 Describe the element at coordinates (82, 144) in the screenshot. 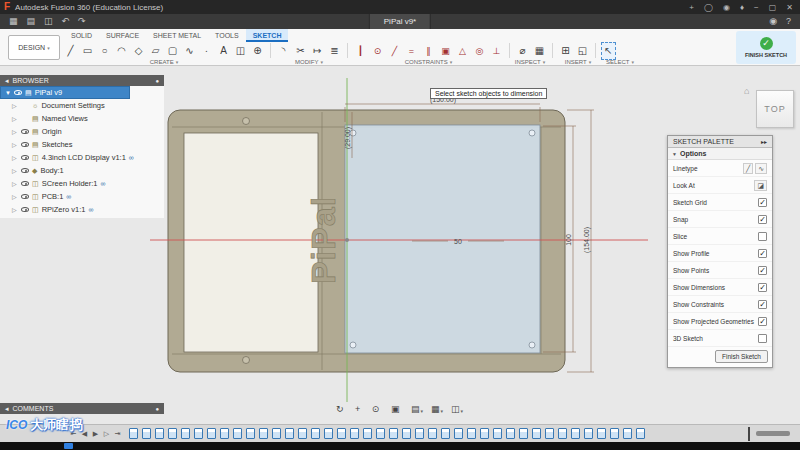

I see `browser-tree-item: ▷ ▤ Sketches ∞` at that location.